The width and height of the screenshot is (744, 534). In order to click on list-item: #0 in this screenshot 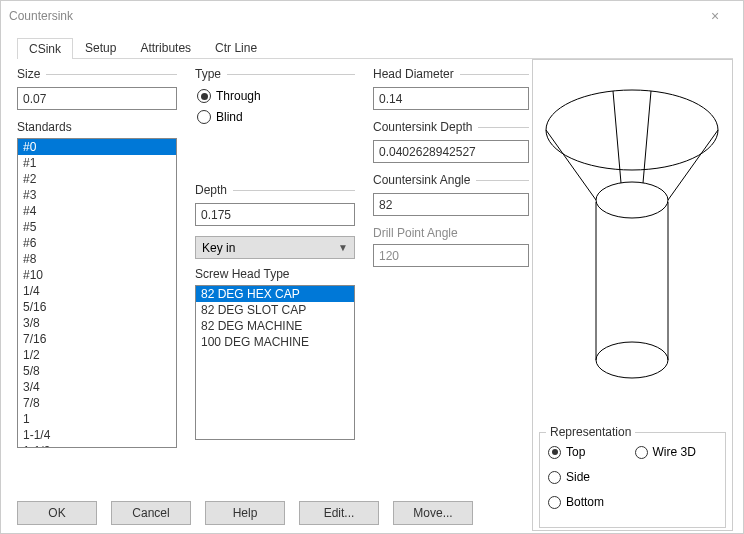, I will do `click(97, 147)`.